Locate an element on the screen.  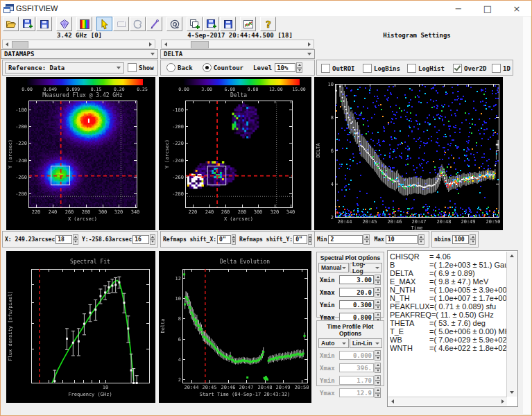
scroll-up-icon is located at coordinates (512, 256).